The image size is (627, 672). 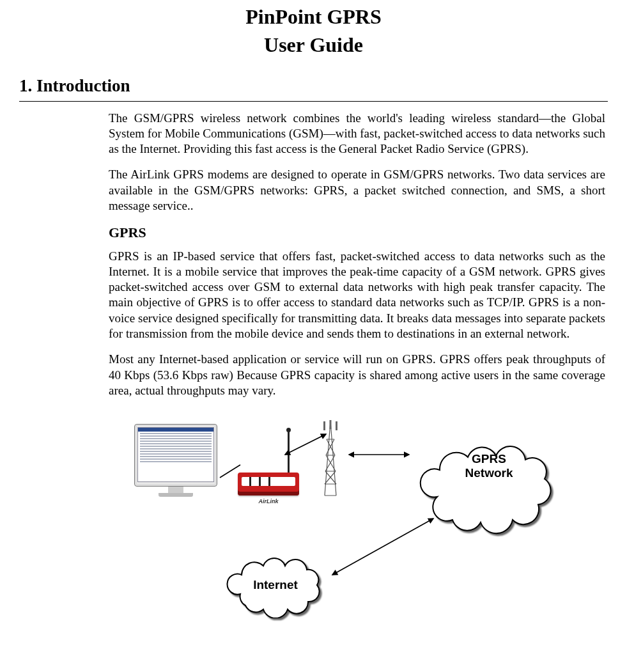 What do you see at coordinates (485, 489) in the screenshot?
I see `gprs-network-cloud-icon` at bounding box center [485, 489].